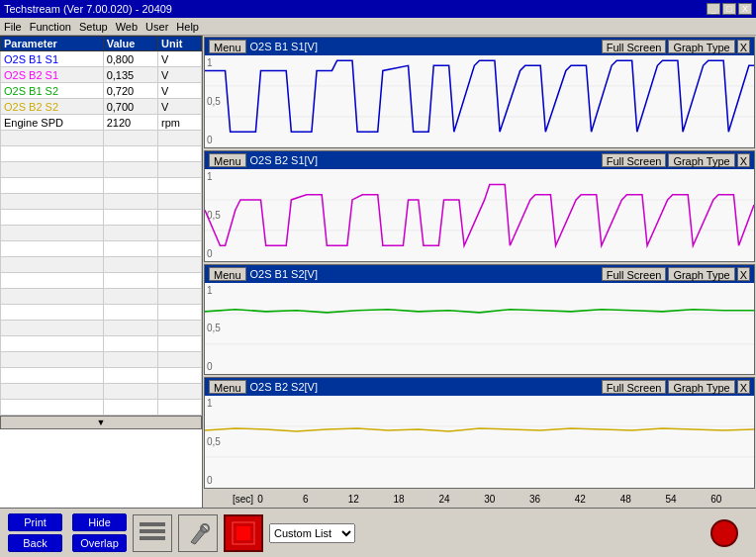 The height and width of the screenshot is (557, 756). What do you see at coordinates (131, 107) in the screenshot?
I see `param-value: 0,700` at bounding box center [131, 107].